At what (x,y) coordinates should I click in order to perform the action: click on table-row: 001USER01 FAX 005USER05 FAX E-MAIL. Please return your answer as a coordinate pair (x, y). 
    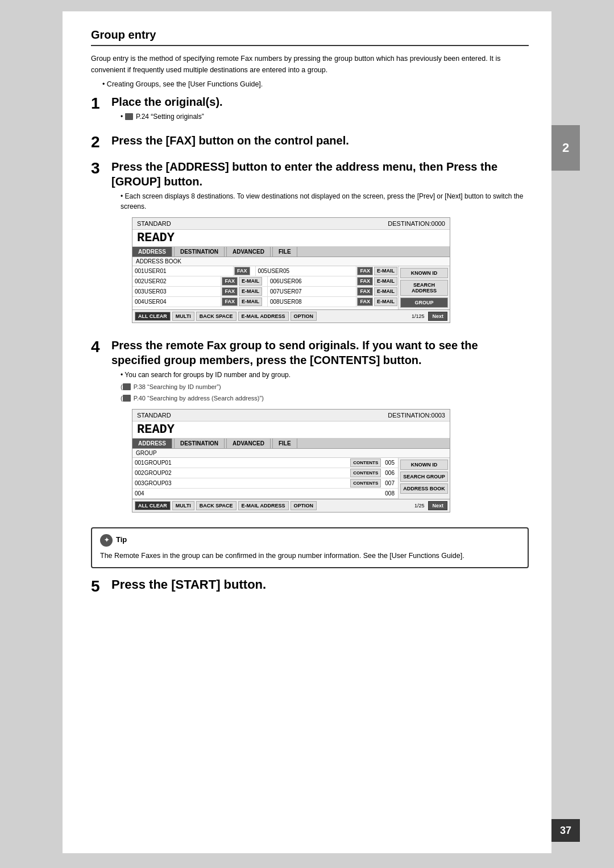
    Looking at the image, I should click on (265, 271).